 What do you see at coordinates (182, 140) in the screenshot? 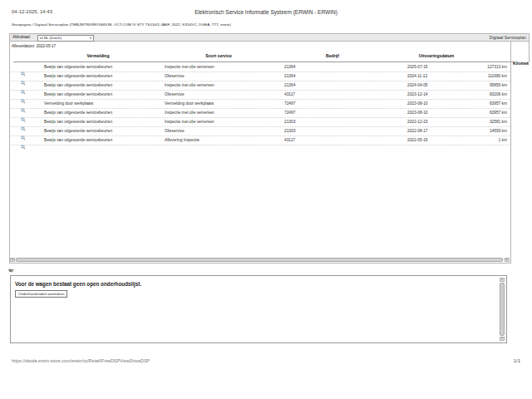
I see `cell-soort-service: Aflevering Inspectie` at bounding box center [182, 140].